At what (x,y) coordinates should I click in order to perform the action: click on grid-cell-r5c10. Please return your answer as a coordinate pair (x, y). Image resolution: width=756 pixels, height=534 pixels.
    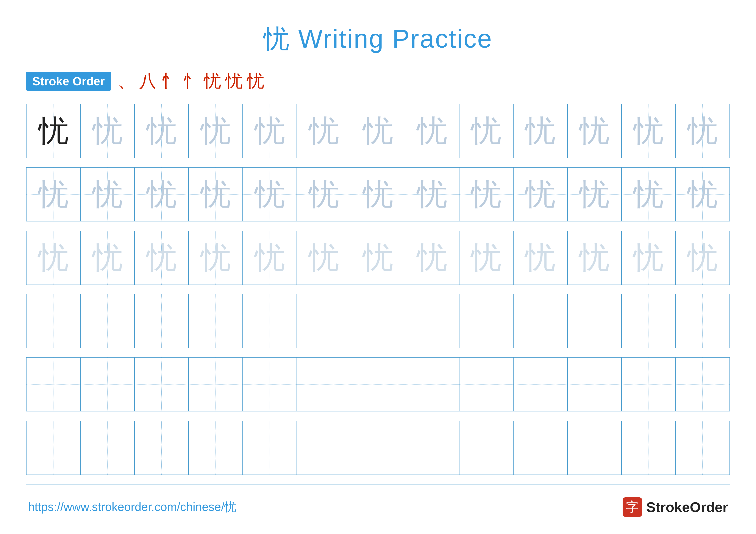
    Looking at the image, I should click on (540, 384).